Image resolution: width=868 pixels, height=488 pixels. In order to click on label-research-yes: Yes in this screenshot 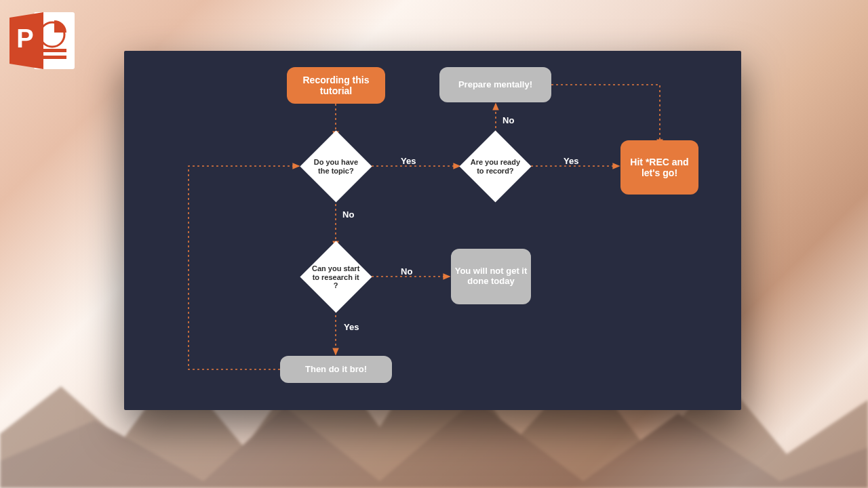, I will do `click(351, 327)`.